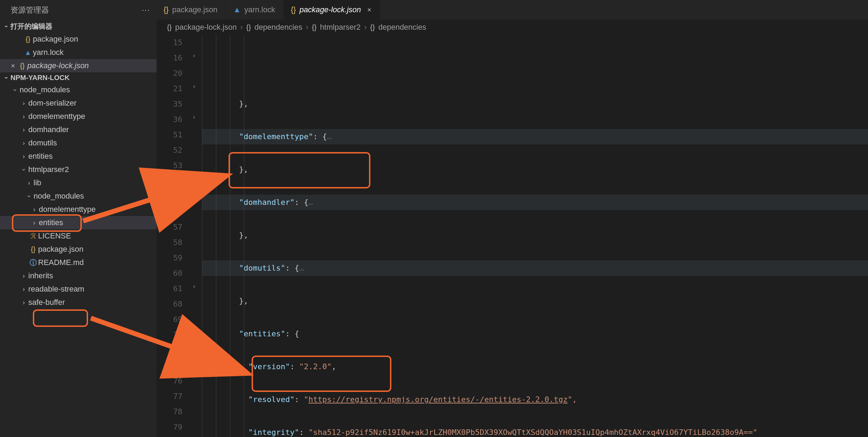 This screenshot has width=868, height=437. I want to click on explorer-header: 资源管理器 ···, so click(78, 10).